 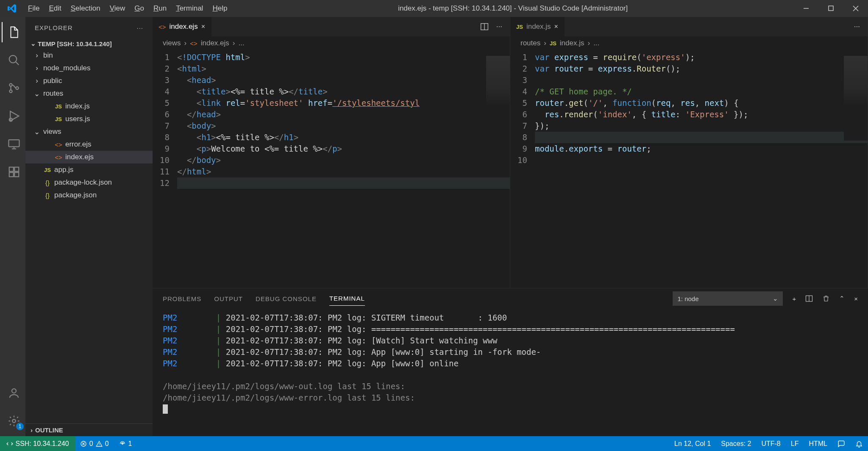 I want to click on split-terminal-icon, so click(x=809, y=299).